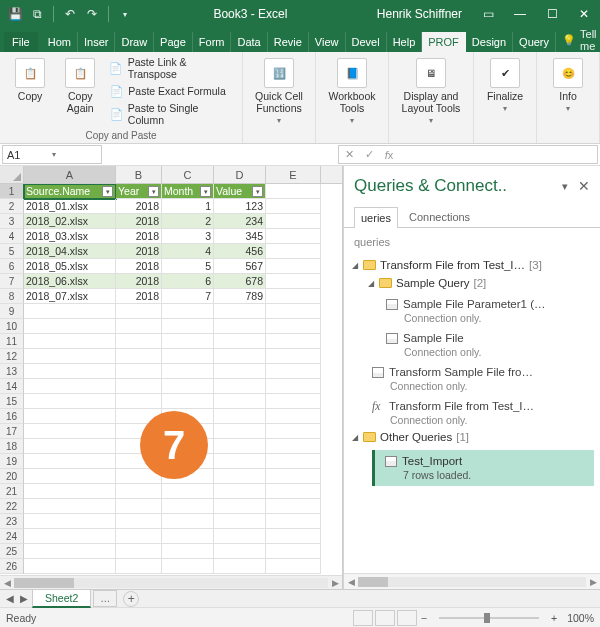 The image size is (600, 627). Describe the element at coordinates (366, 42) in the screenshot. I see `tab-developer: Devel` at that location.